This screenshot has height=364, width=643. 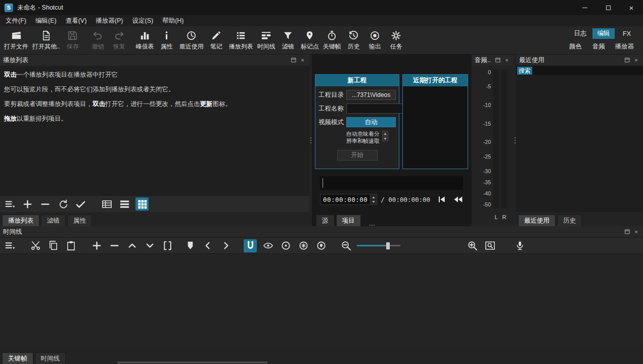 What do you see at coordinates (53, 246) in the screenshot?
I see `copy-button` at bounding box center [53, 246].